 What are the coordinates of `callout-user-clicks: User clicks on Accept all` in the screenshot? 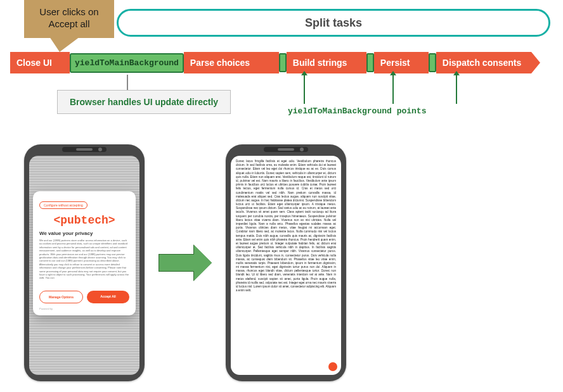 It's located at (69, 19).